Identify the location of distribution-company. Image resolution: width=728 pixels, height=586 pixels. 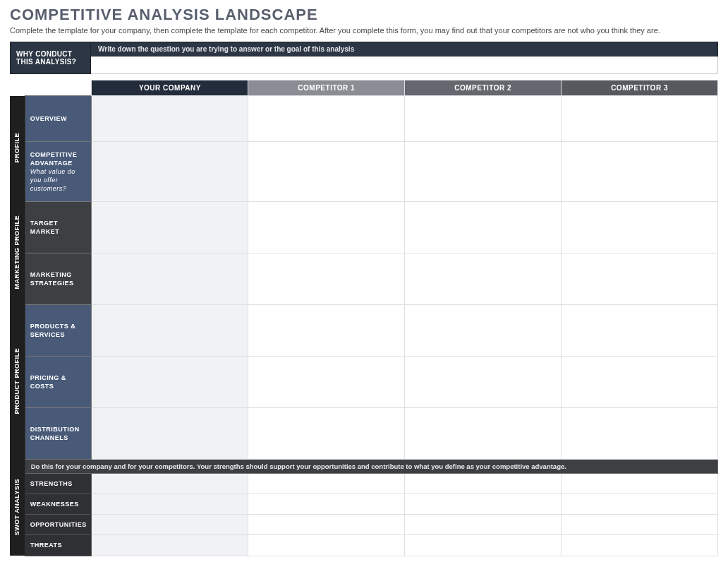
(170, 433).